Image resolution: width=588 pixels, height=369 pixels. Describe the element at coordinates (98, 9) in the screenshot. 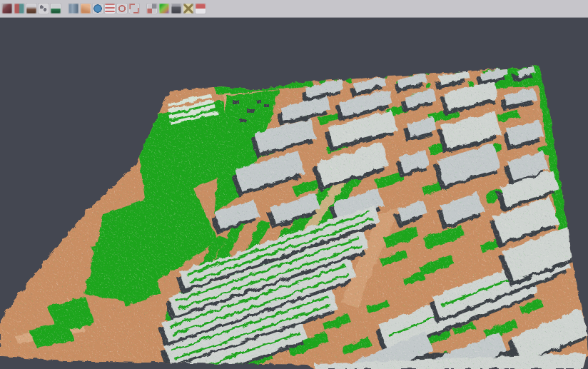

I see `globe-icon` at that location.